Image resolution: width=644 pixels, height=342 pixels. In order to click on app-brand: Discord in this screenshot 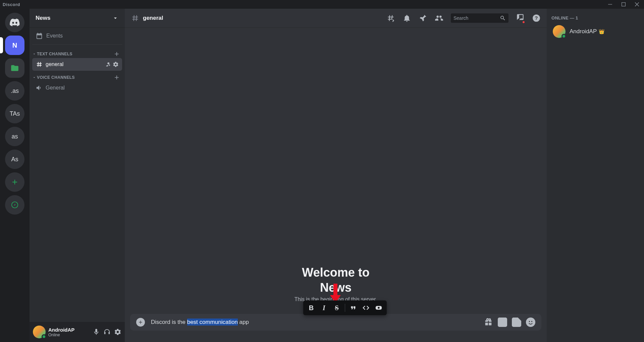, I will do `click(11, 5)`.